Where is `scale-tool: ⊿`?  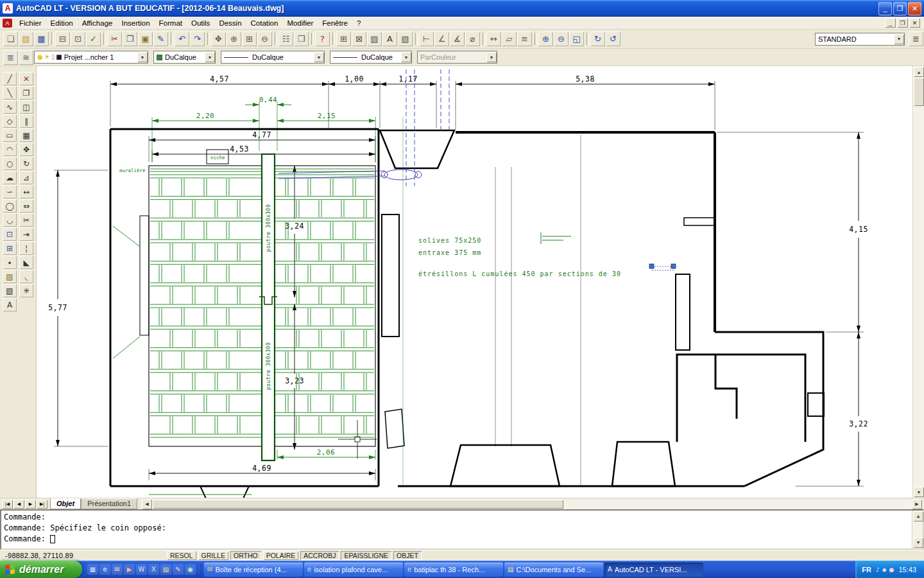 scale-tool: ⊿ is located at coordinates (26, 177).